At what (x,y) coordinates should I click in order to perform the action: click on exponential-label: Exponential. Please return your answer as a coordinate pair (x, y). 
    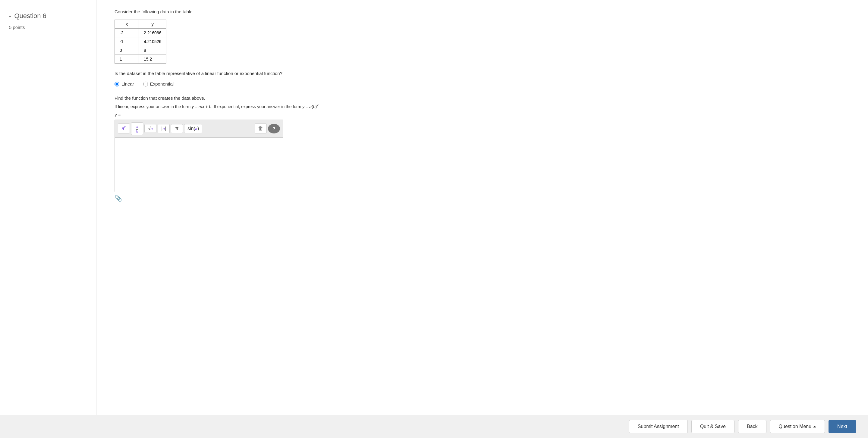
    Looking at the image, I should click on (162, 84).